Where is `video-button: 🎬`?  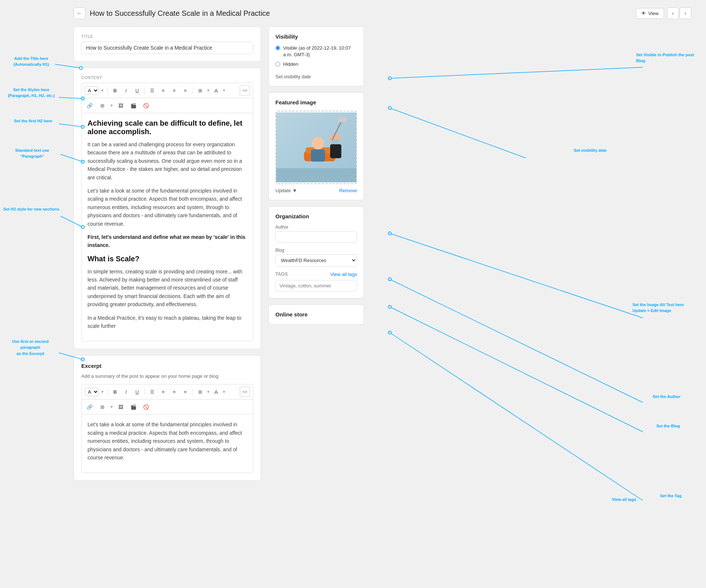
video-button: 🎬 is located at coordinates (133, 105).